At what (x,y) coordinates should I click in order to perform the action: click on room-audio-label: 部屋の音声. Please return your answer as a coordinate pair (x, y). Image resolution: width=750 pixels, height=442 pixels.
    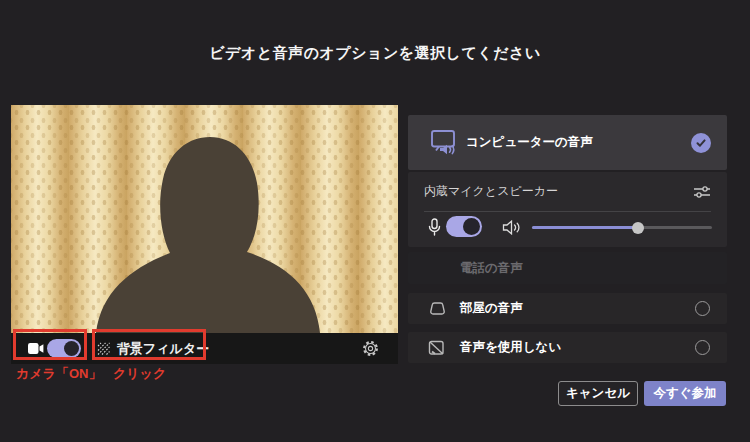
    Looking at the image, I should click on (492, 308).